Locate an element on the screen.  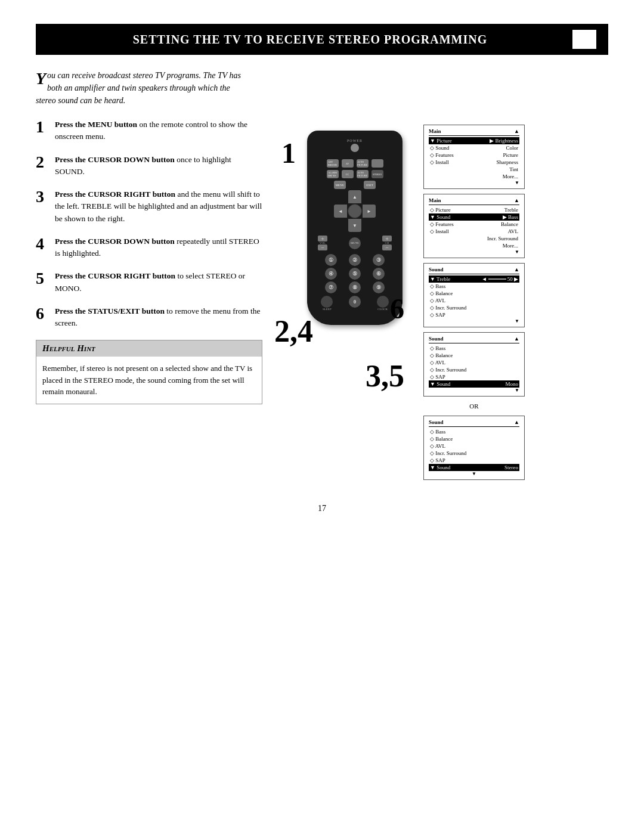
ch-minus: − is located at coordinates (387, 247).